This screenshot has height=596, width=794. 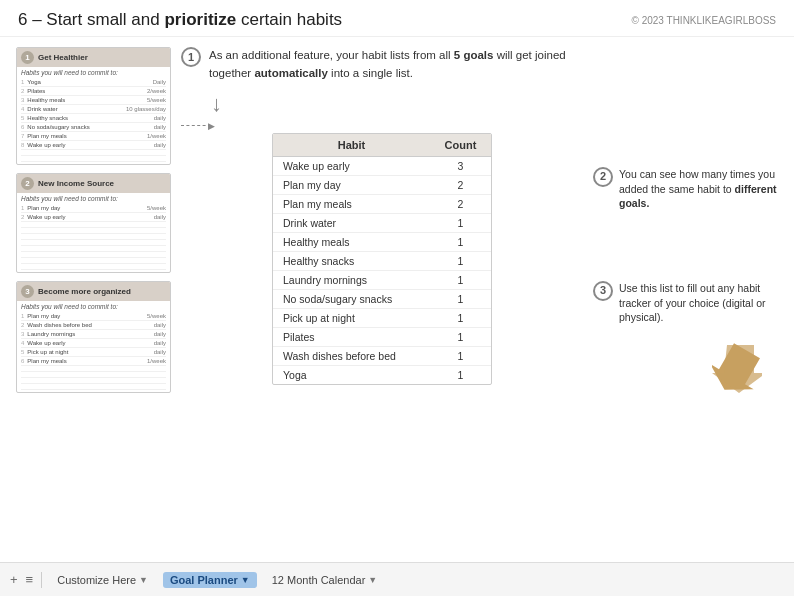 I want to click on goal-title-1: Get Healthier, so click(x=63, y=58).